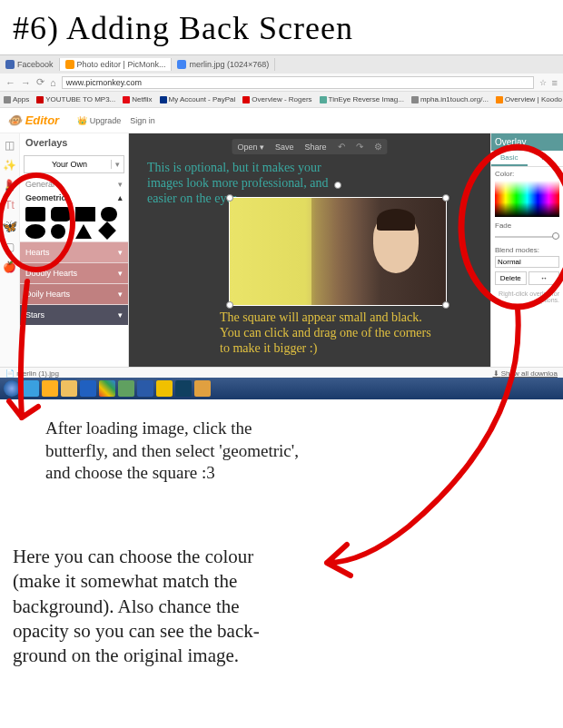 This screenshot has width=563, height=728. Describe the element at coordinates (527, 249) in the screenshot. I see `blend-label: Blend modes:` at that location.